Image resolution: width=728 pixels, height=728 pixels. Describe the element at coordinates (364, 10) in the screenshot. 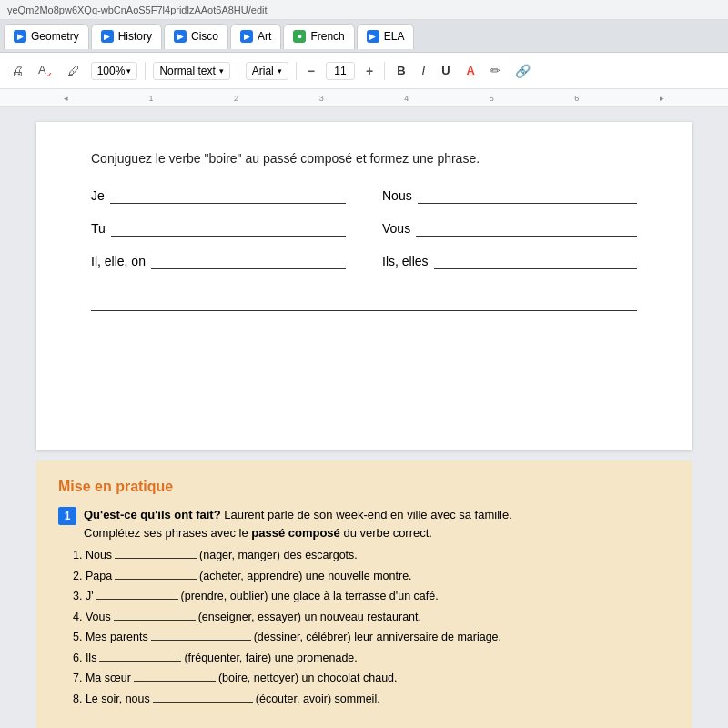

I see `url-bar: yeQm2Mo8pw6XQq-wbCnAoS5F7l4pridlzAAot6A8…` at that location.